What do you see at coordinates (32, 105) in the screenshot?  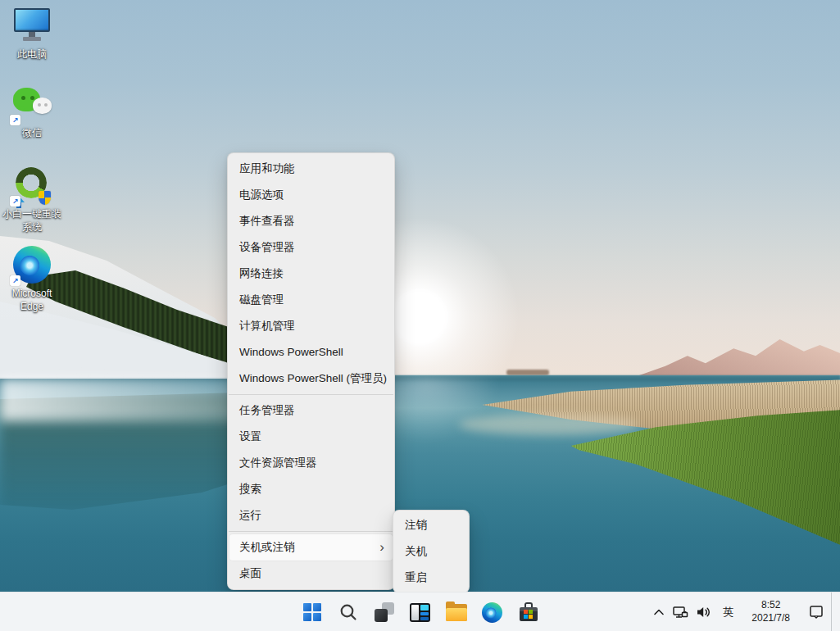 I see `wechat-icon: ↗` at bounding box center [32, 105].